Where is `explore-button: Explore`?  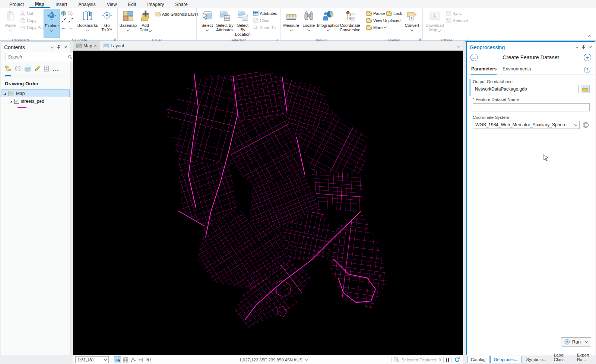 explore-button: Explore is located at coordinates (52, 23).